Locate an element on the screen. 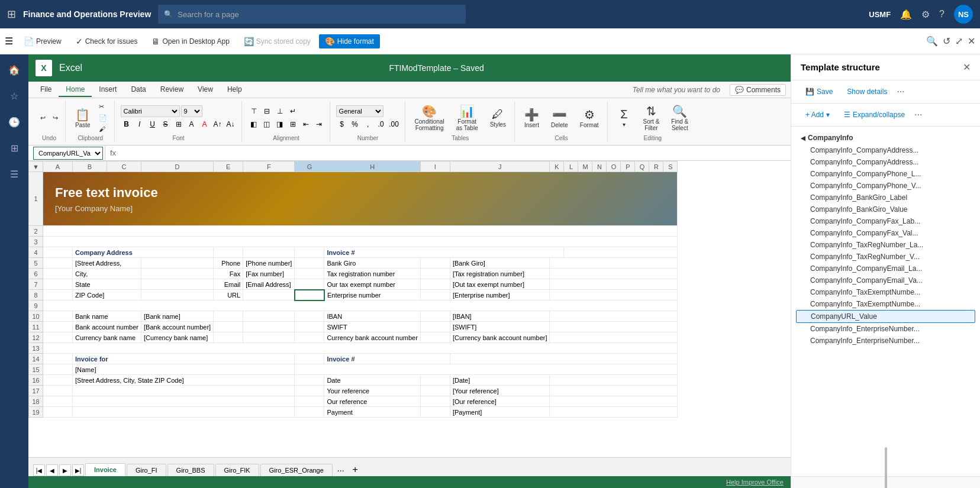  open-desktop-button: 🖥 Open in Desktop App is located at coordinates (191, 41).